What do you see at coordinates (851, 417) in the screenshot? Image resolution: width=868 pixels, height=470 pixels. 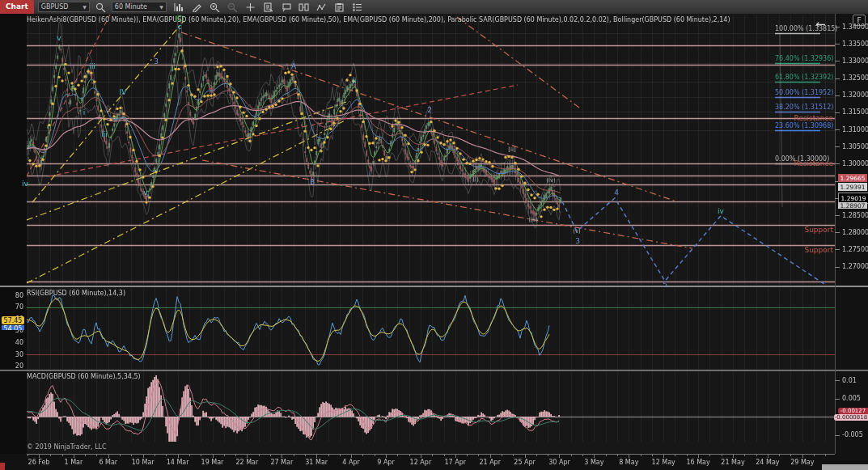 I see `macd-diff-tag: -0.0000818` at bounding box center [851, 417].